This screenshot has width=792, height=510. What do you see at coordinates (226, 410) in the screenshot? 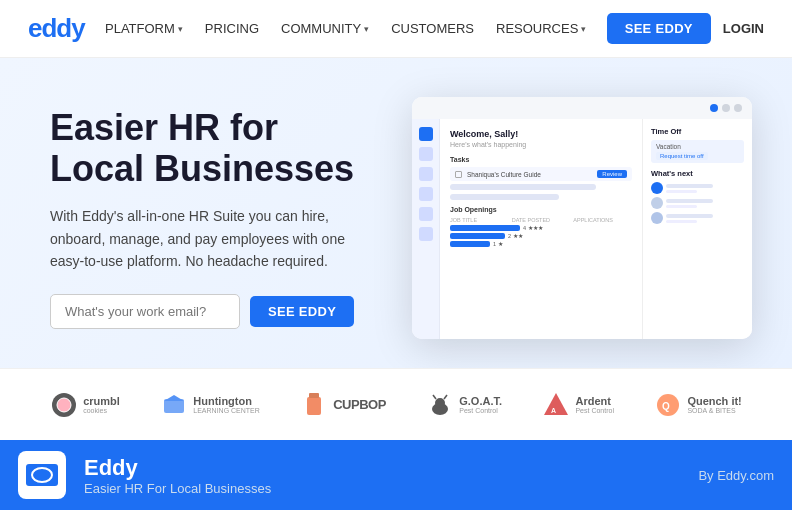
I see `huntington-sub: LEARNING CENTER` at bounding box center [226, 410].